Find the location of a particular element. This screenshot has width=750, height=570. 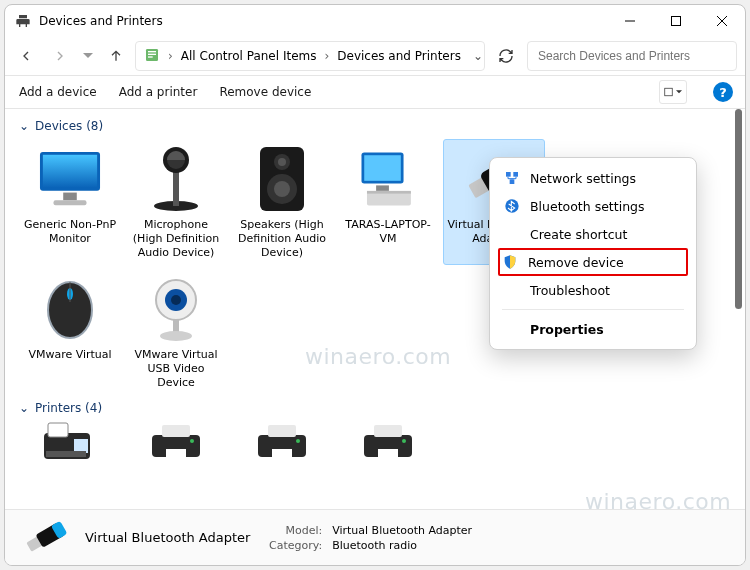

menu-item-remove-device: Remove device is located at coordinates (593, 262).